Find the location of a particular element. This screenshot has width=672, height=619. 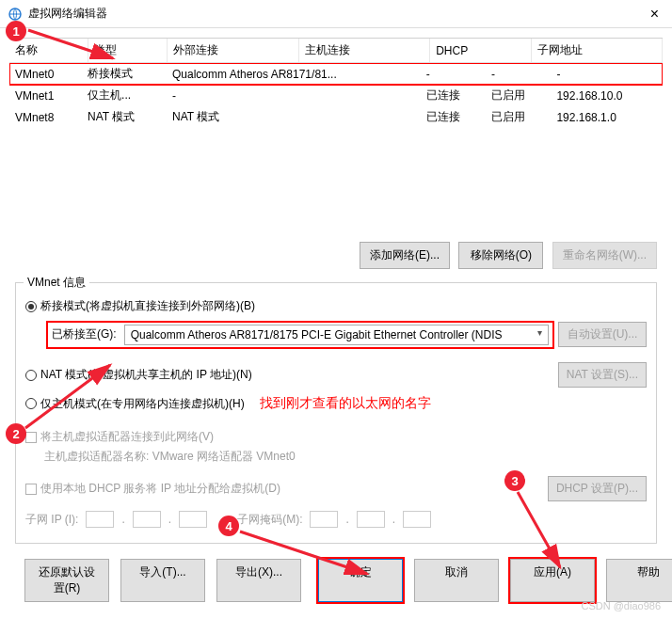

dhcp-checkbox-label: 使用本地 DHCP 服务将 IP 地址分配给虚拟机(D) is located at coordinates (160, 489).